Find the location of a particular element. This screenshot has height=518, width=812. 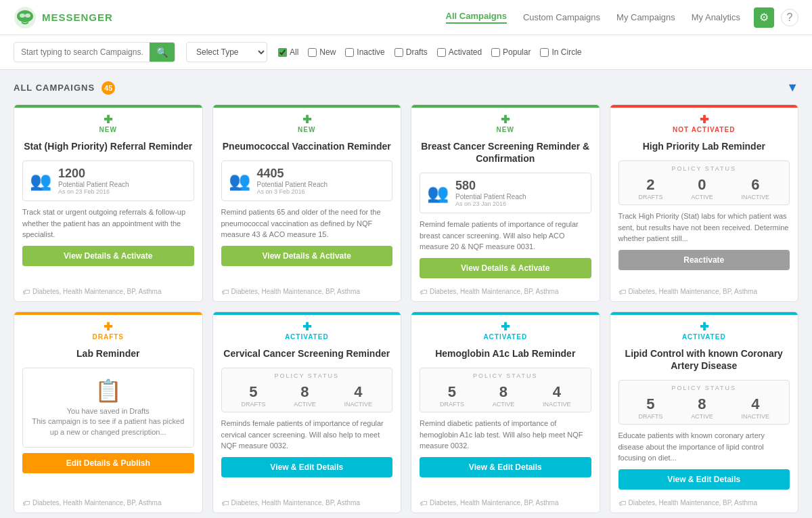

logo-icon is located at coordinates (25, 18).